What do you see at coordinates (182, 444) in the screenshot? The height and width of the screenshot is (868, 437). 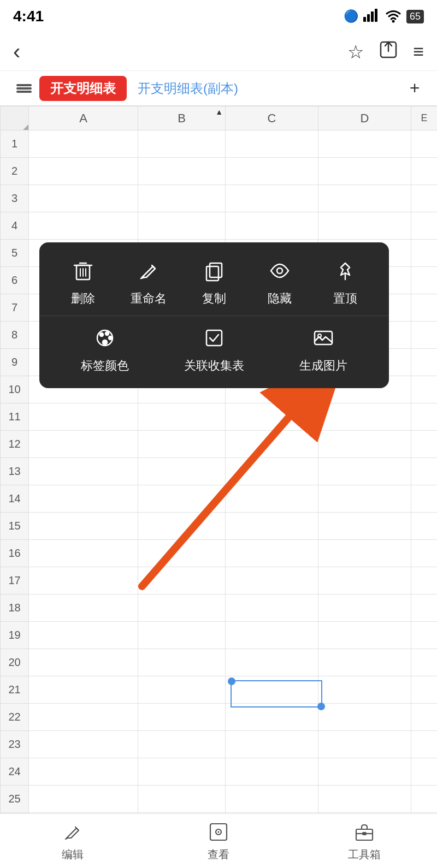 I see `cell-r12-c1` at bounding box center [182, 444].